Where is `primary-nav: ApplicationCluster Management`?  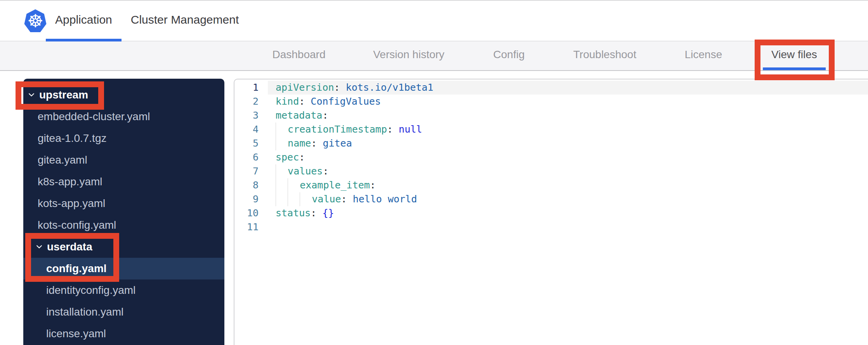 primary-nav: ApplicationCluster Management is located at coordinates (147, 21).